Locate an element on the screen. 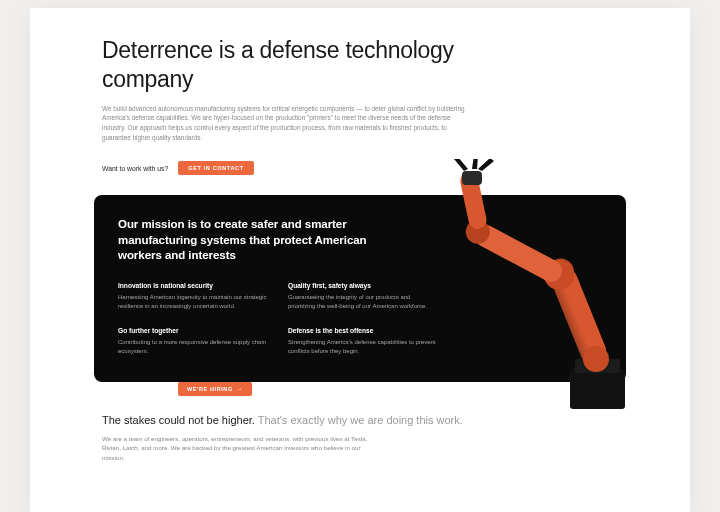  arrow-right-icon: → is located at coordinates (240, 389).